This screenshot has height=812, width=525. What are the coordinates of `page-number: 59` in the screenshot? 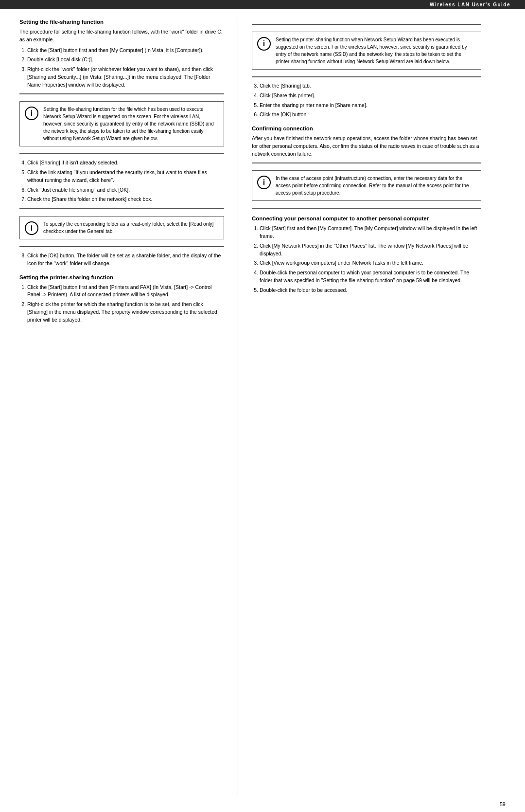 It's located at (262, 804).